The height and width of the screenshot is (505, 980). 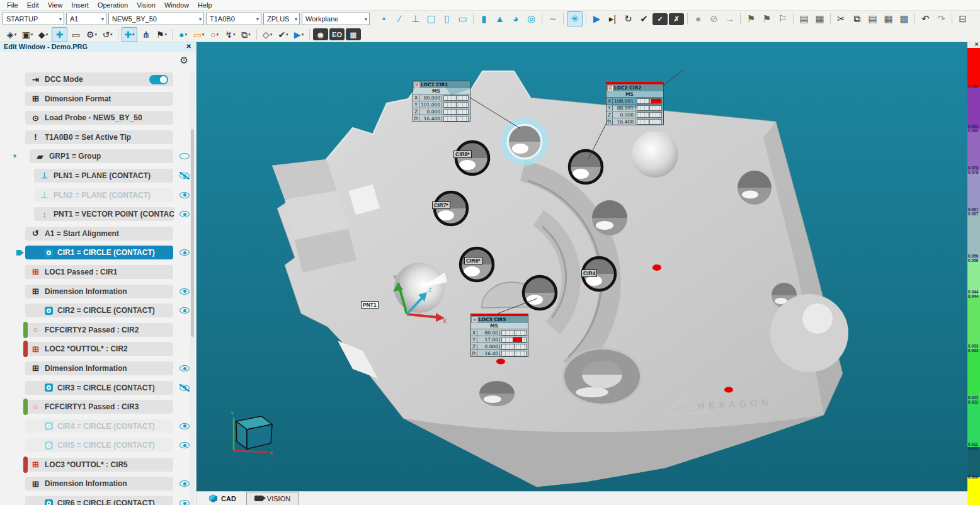 What do you see at coordinates (100, 79) in the screenshot?
I see `command-box: ⇥ DCC Mode` at bounding box center [100, 79].